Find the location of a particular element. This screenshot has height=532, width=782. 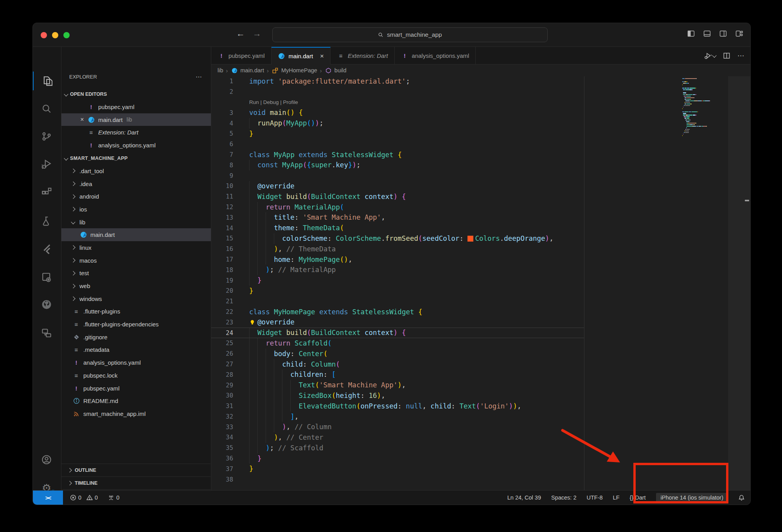

code-line-5: 5} is located at coordinates (481, 134).